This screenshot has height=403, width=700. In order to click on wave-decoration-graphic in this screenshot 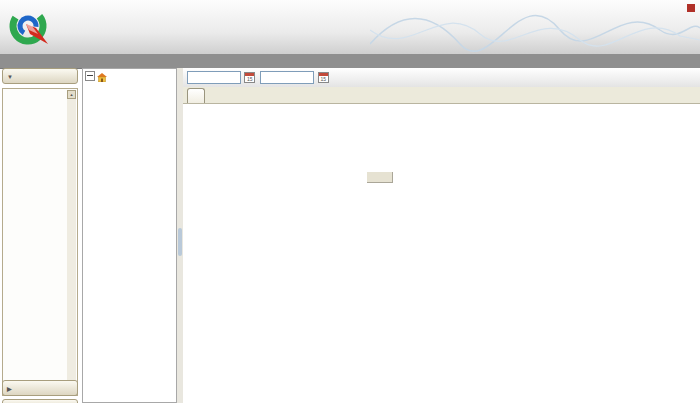, I will do `click(535, 27)`.